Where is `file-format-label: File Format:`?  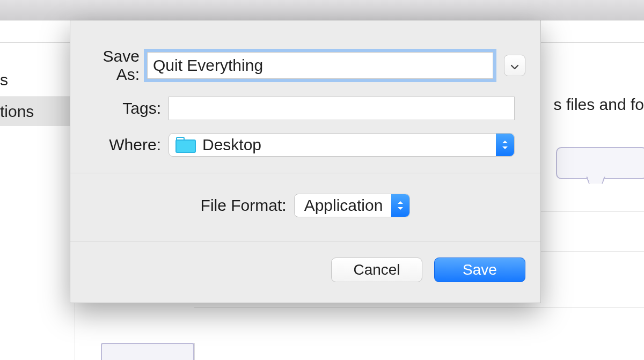 file-format-label: File Format: is located at coordinates (244, 205).